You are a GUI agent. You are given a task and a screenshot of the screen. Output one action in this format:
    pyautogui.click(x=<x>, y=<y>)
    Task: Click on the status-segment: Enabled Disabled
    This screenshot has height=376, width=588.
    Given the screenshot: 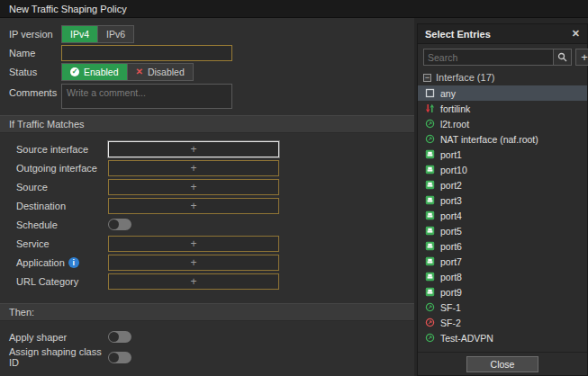 What is the action you would take?
    pyautogui.click(x=128, y=72)
    